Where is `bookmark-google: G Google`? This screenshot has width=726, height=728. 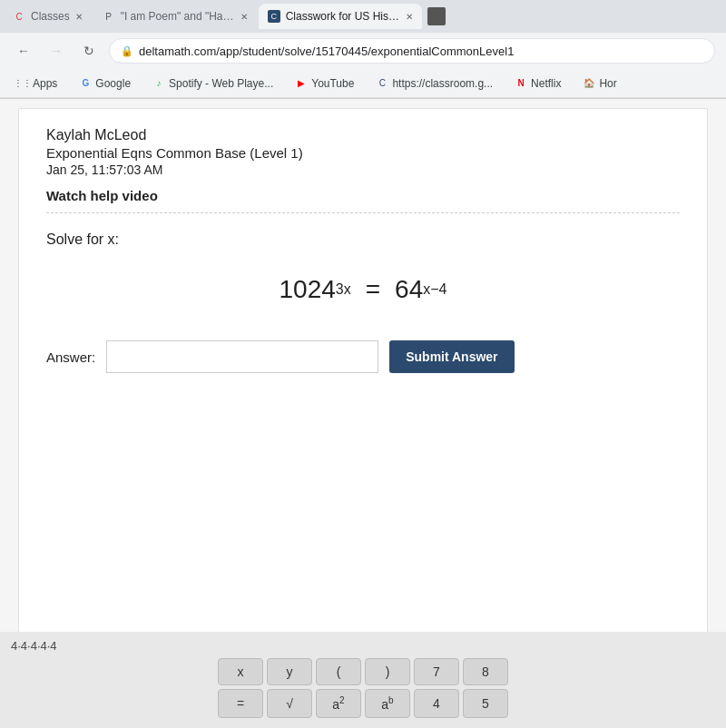 bookmark-google: G Google is located at coordinates (105, 84).